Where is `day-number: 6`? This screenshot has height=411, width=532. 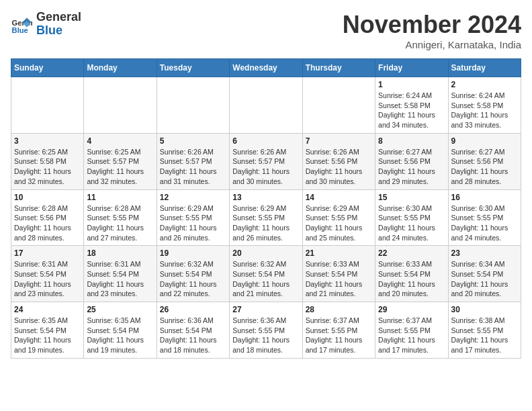
day-number: 6 is located at coordinates (266, 141).